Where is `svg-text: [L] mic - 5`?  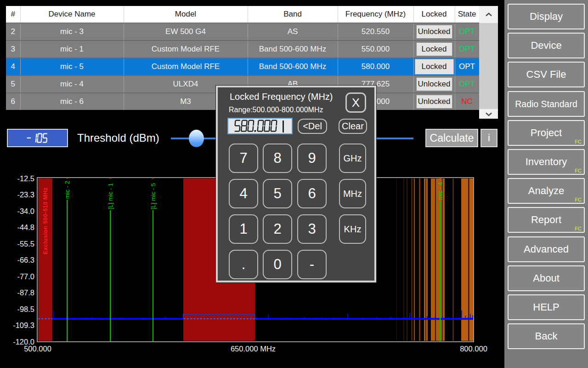 svg-text: [L] mic - 5 is located at coordinates (153, 196).